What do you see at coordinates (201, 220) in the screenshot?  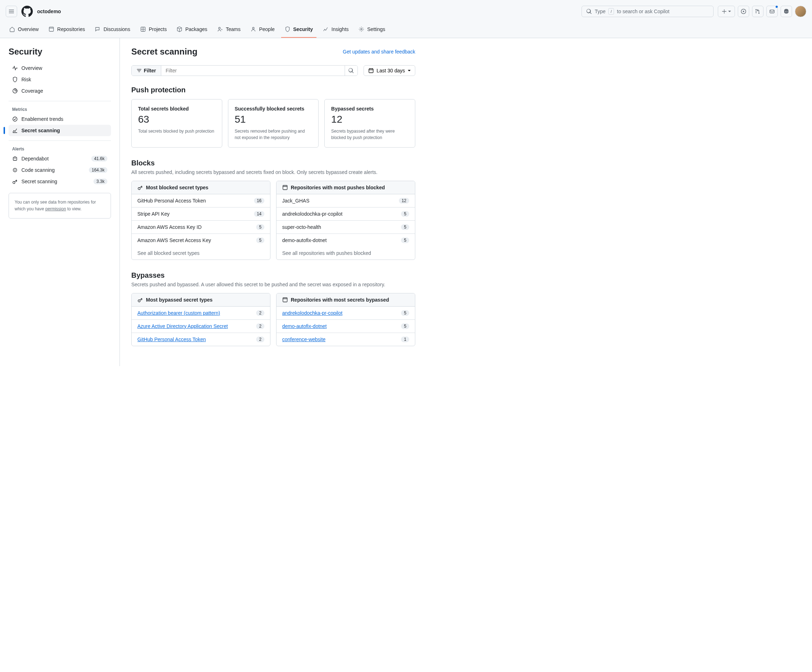 I see `panel-blocked-secret-types: Most blocked secret types GitHub Persona…` at bounding box center [201, 220].